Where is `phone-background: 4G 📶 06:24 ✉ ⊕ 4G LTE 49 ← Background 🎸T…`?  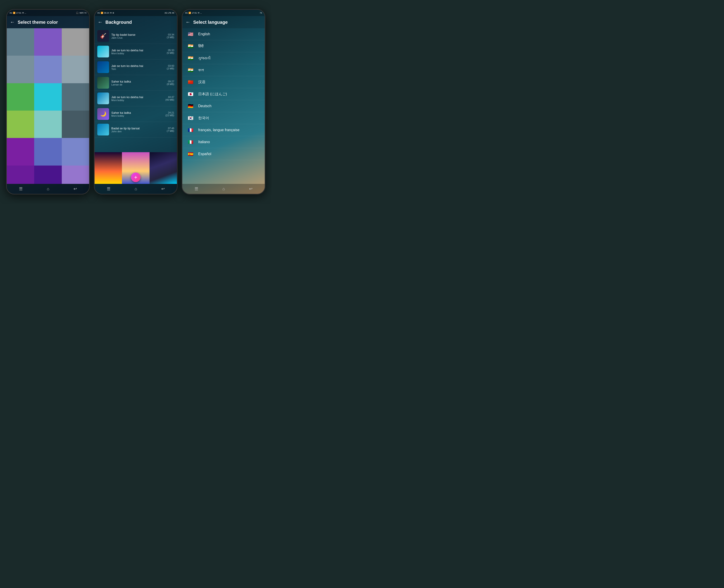
phone-background: 4G 📶 06:24 ✉ ⊕ 4G LTE 49 ← Background 🎸T… is located at coordinates (136, 102).